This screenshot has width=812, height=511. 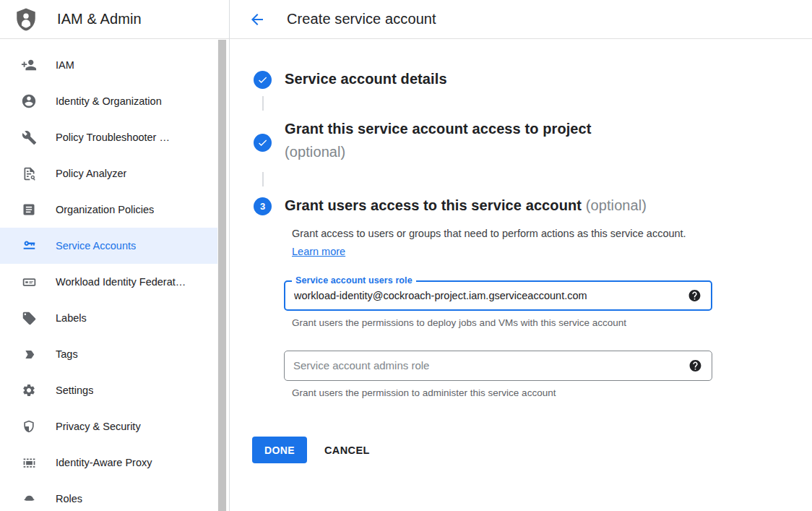 What do you see at coordinates (29, 282) in the screenshot?
I see `badge-icon` at bounding box center [29, 282].